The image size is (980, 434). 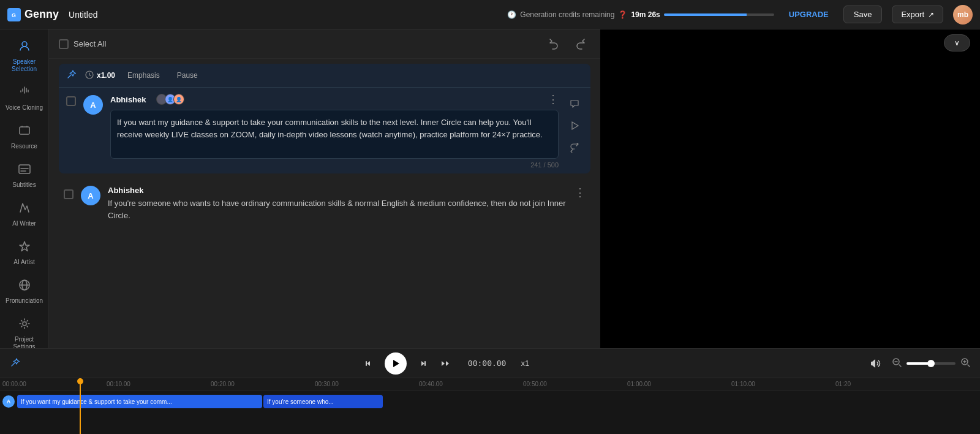 What do you see at coordinates (24, 330) in the screenshot?
I see `sidebar-item-project-settings: Project Settings` at bounding box center [24, 330].